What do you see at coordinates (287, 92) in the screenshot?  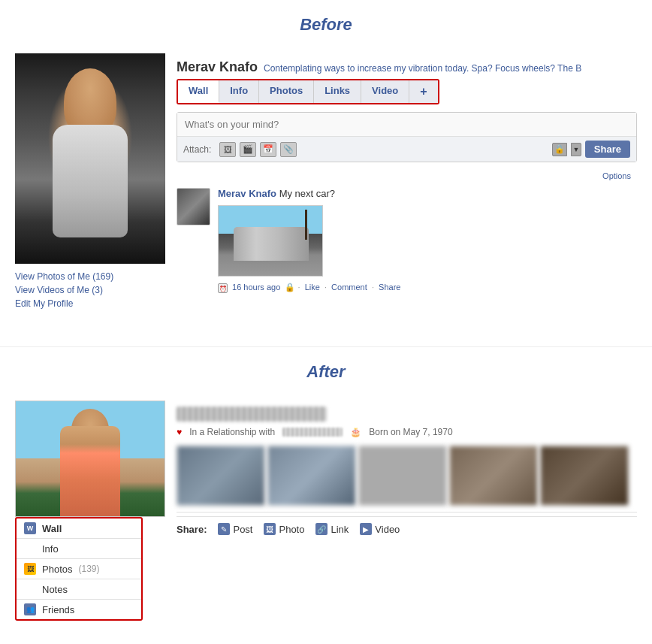 I see `tab-photos: Photos` at bounding box center [287, 92].